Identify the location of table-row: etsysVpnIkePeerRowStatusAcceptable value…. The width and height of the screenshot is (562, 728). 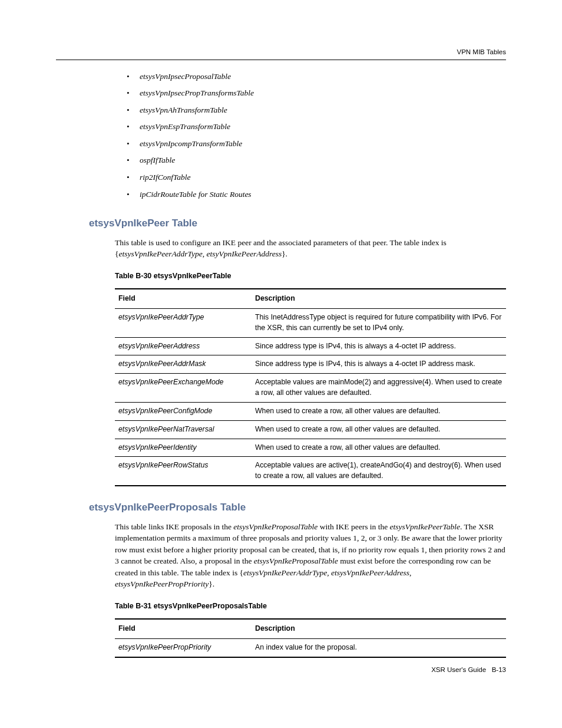
(310, 472).